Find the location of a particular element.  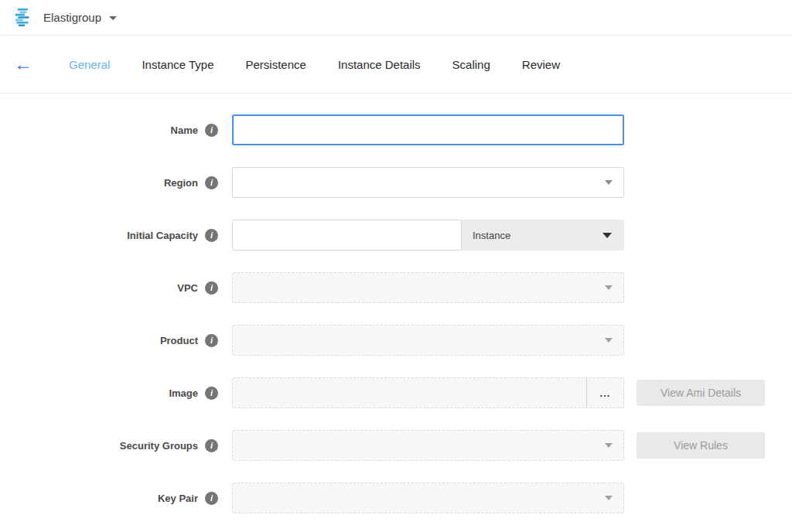

initial-capacity-label: Initial Capacity is located at coordinates (162, 235).